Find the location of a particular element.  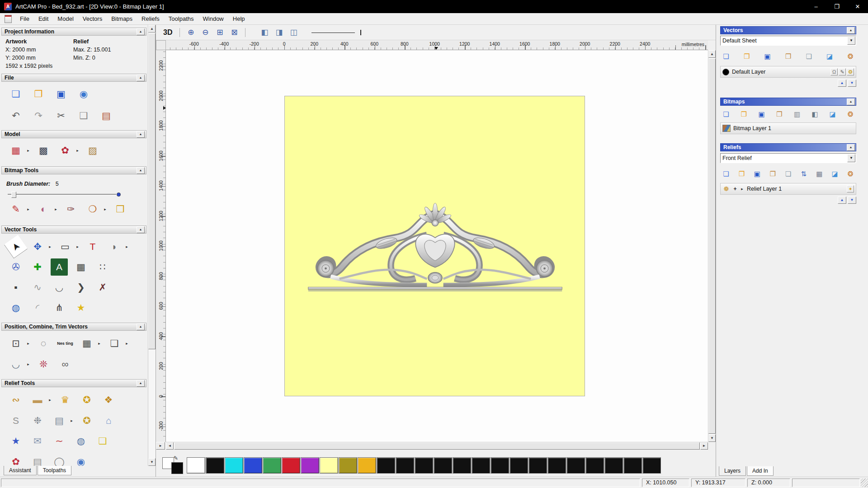

transfer-relief-icon: ⇅ is located at coordinates (804, 174).